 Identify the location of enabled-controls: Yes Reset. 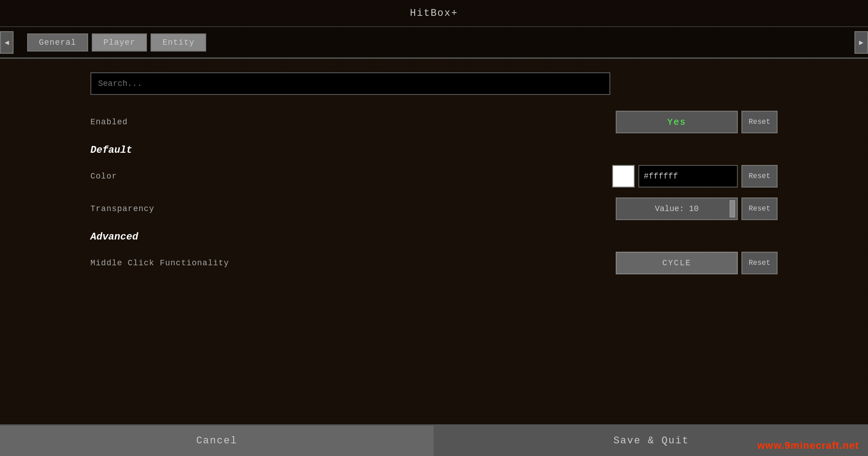
(697, 122).